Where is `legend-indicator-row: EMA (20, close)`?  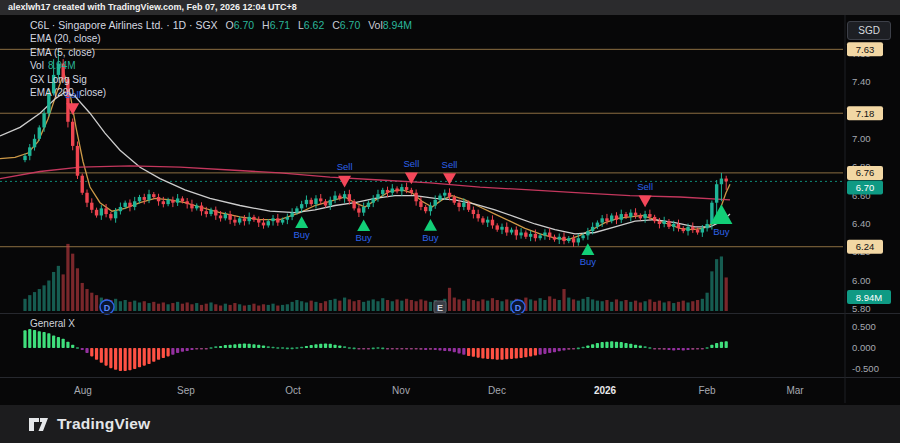
legend-indicator-row: EMA (20, close) is located at coordinates (221, 38).